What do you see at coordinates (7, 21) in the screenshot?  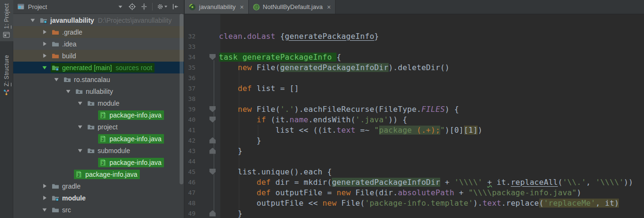 I see `toolwindow-button--project: 1: Project` at bounding box center [7, 21].